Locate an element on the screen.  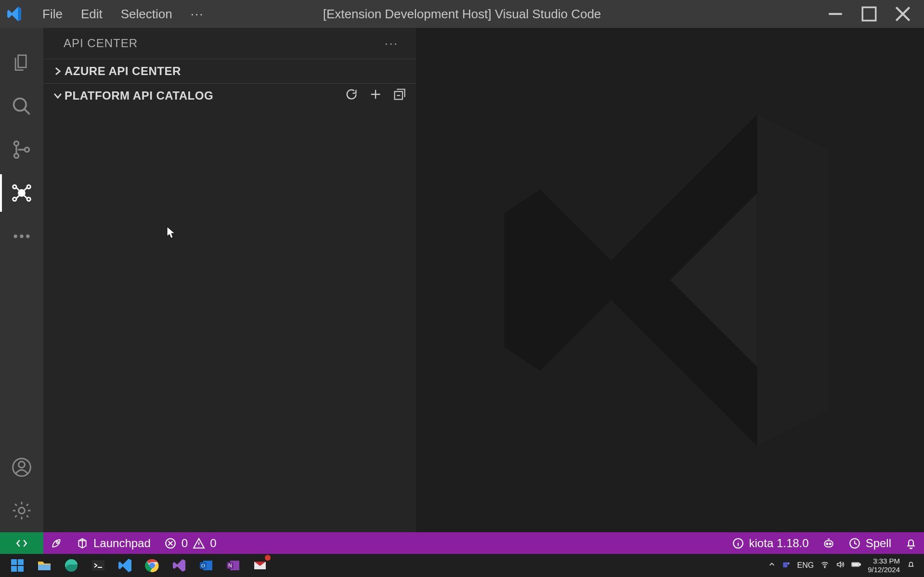
terminal-icon is located at coordinates (98, 565).